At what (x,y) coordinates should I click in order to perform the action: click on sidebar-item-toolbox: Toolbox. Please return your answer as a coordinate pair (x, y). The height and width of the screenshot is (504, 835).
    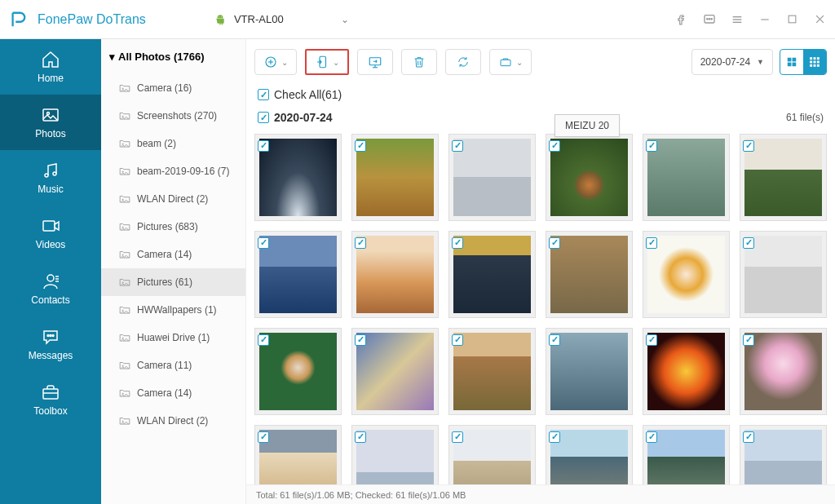
    Looking at the image, I should click on (51, 400).